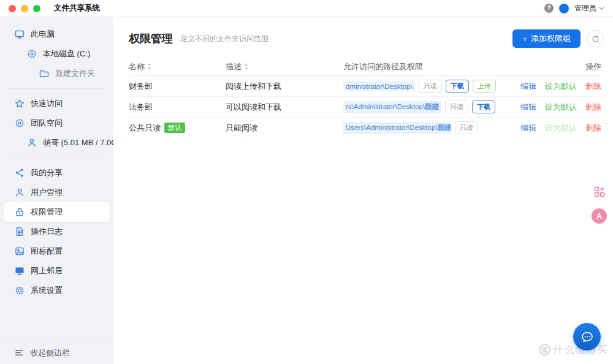 This screenshot has width=613, height=364. What do you see at coordinates (56, 104) in the screenshot?
I see `sidebar-item-4: 快速访问` at bounding box center [56, 104].